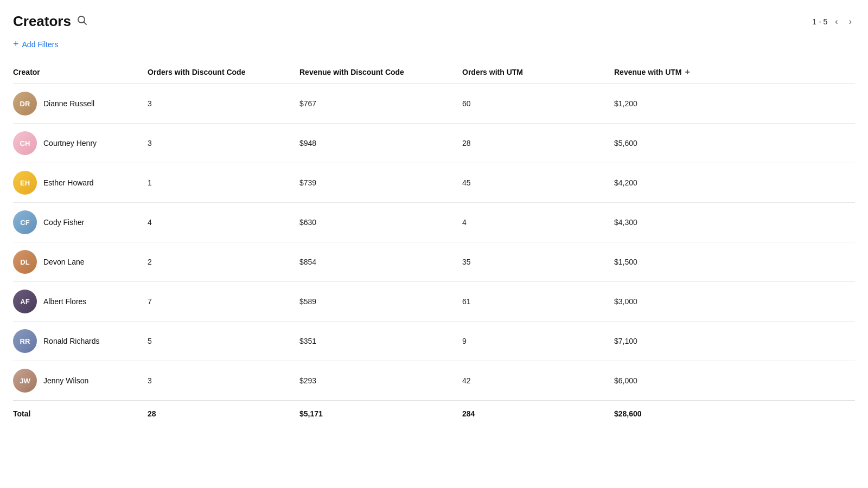 The width and height of the screenshot is (868, 488). What do you see at coordinates (219, 143) in the screenshot?
I see `orders-discount-courtney: 3` at bounding box center [219, 143].